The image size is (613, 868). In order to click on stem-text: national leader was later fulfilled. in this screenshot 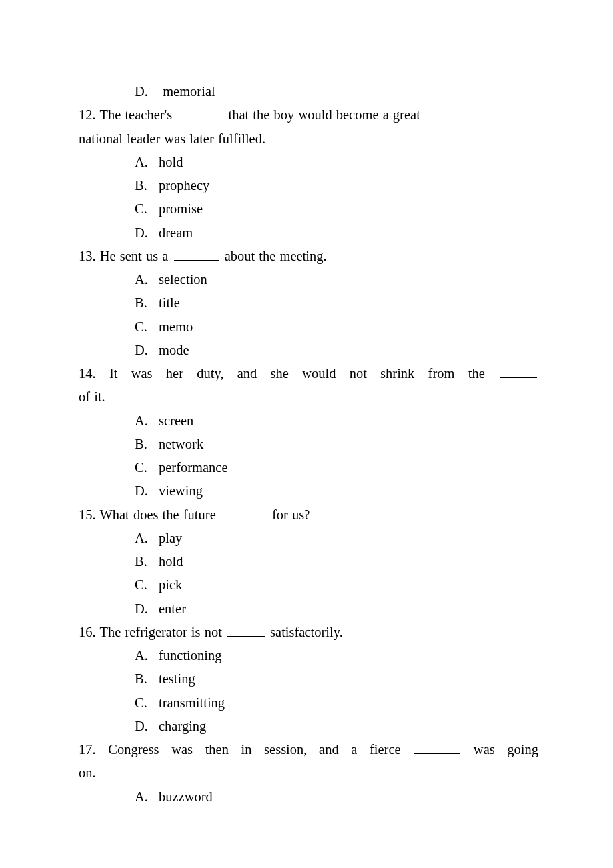, I will do `click(172, 139)`.